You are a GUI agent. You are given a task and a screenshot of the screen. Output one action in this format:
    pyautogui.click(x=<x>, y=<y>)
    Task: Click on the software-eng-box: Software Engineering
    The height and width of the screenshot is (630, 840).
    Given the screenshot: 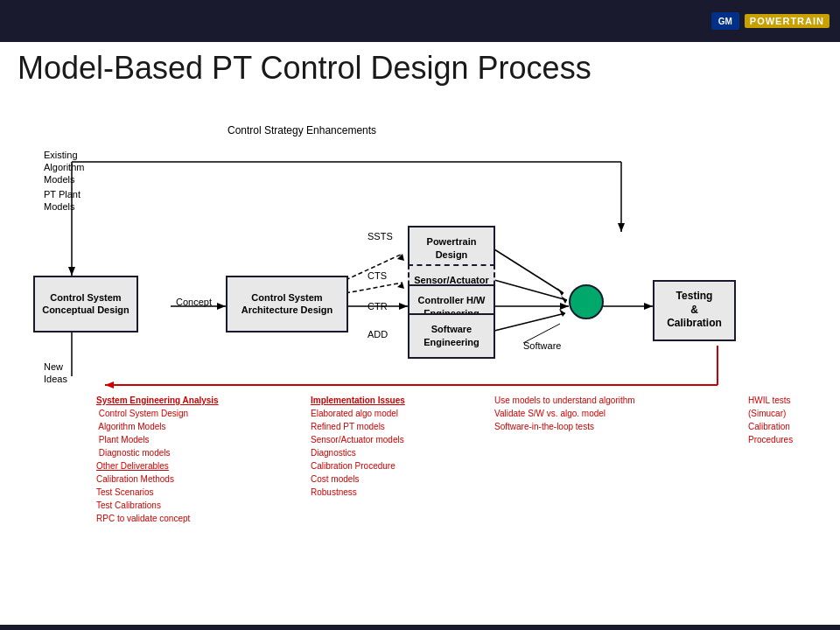 What is the action you would take?
    pyautogui.click(x=452, y=336)
    